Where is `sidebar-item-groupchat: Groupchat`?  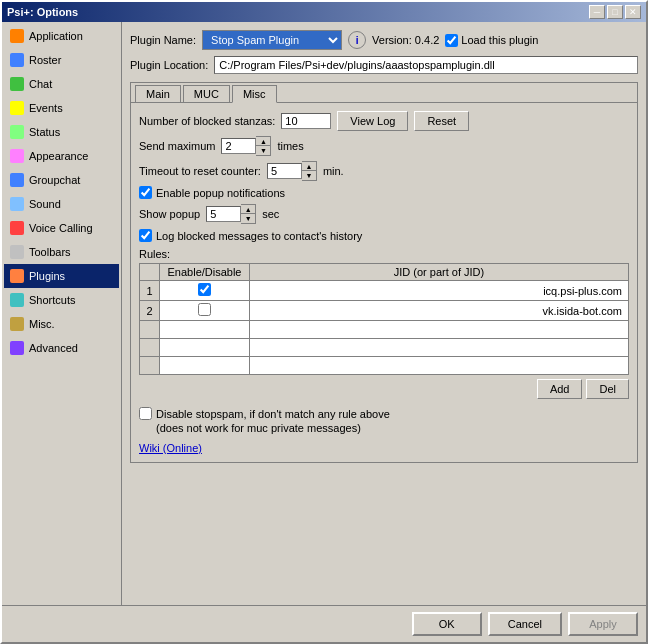
sidebar-item-groupchat: Groupchat is located at coordinates (62, 180).